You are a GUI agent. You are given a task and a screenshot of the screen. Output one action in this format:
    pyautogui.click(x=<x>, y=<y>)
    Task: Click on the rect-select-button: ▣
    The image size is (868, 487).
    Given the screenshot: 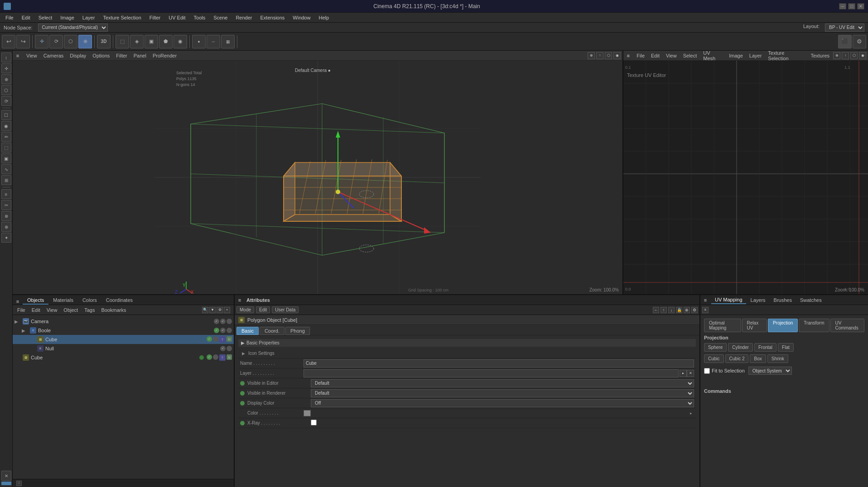 What is the action you would take?
    pyautogui.click(x=151, y=42)
    